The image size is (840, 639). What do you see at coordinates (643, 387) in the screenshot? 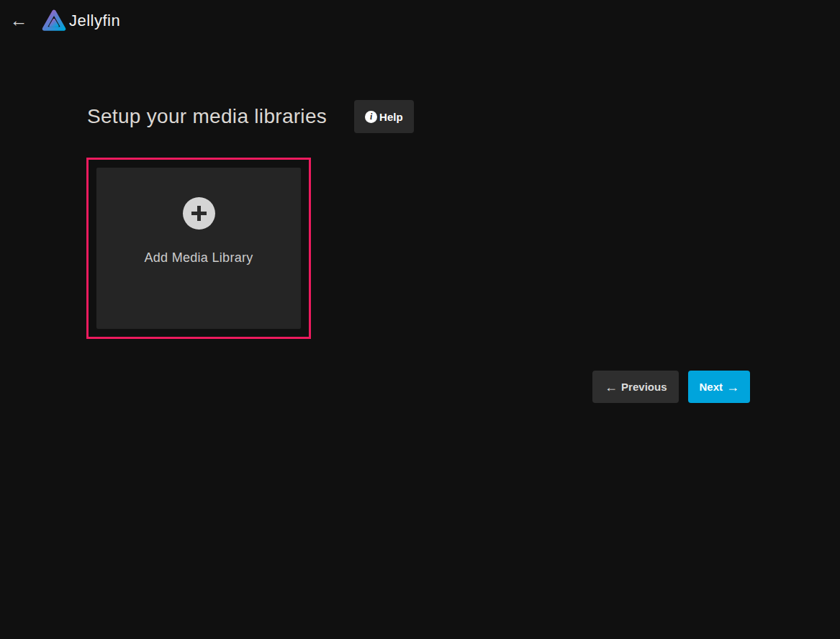
I see `previous-button-label: Previous` at bounding box center [643, 387].